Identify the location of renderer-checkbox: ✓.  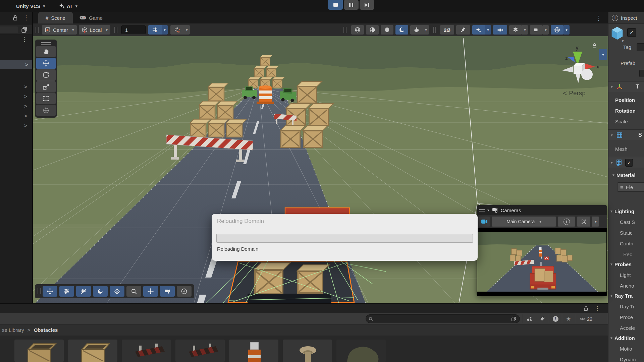
(629, 163).